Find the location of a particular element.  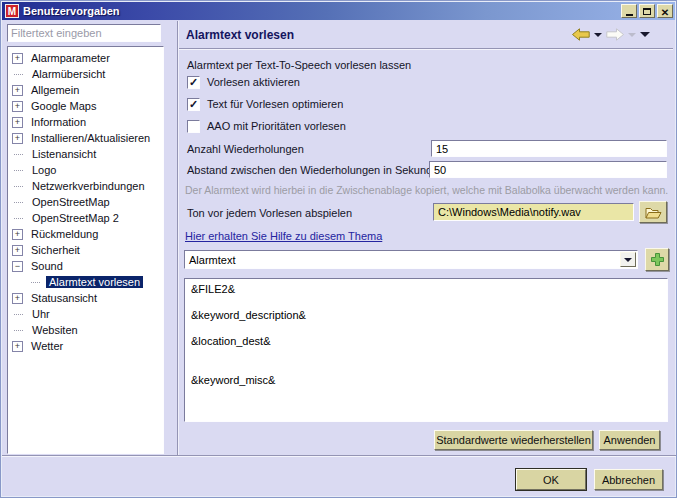

tree-item-label: Alarmtext vorlesen is located at coordinates (94, 282).